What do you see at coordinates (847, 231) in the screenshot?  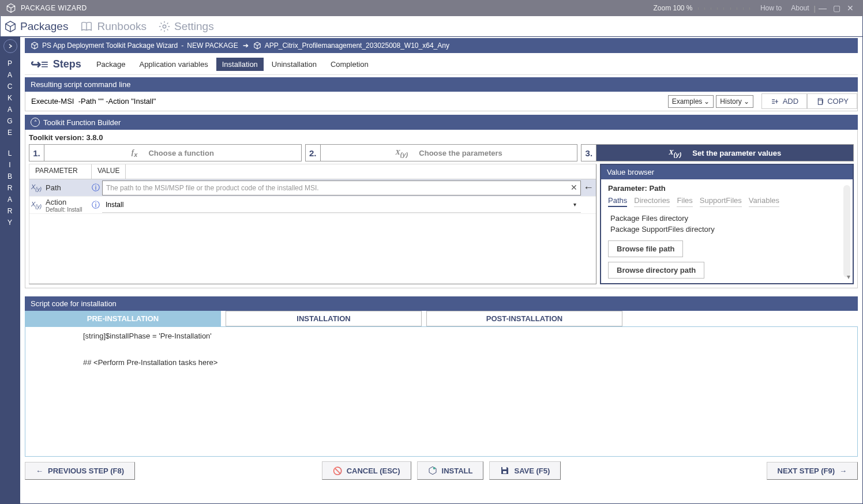 I see `scrollbar` at bounding box center [847, 231].